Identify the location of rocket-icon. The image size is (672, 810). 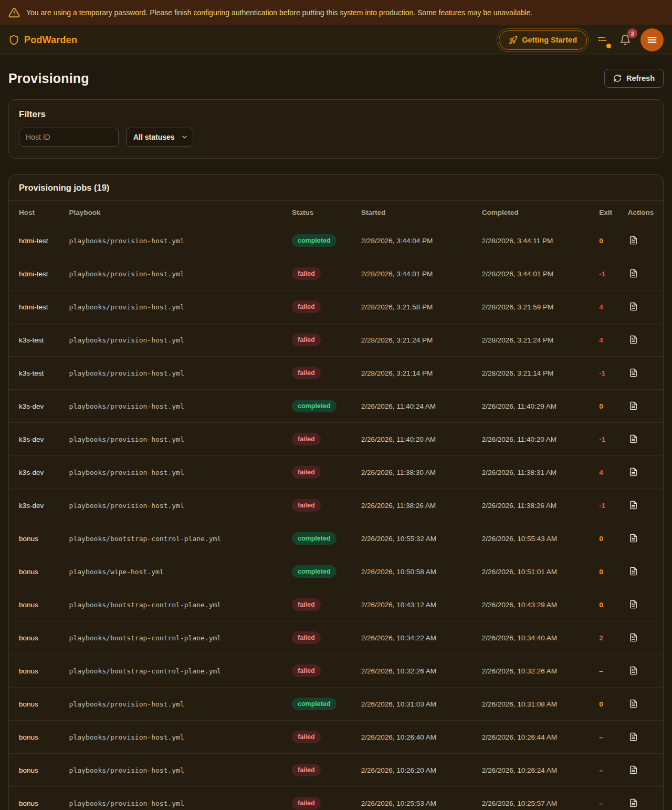
(513, 40).